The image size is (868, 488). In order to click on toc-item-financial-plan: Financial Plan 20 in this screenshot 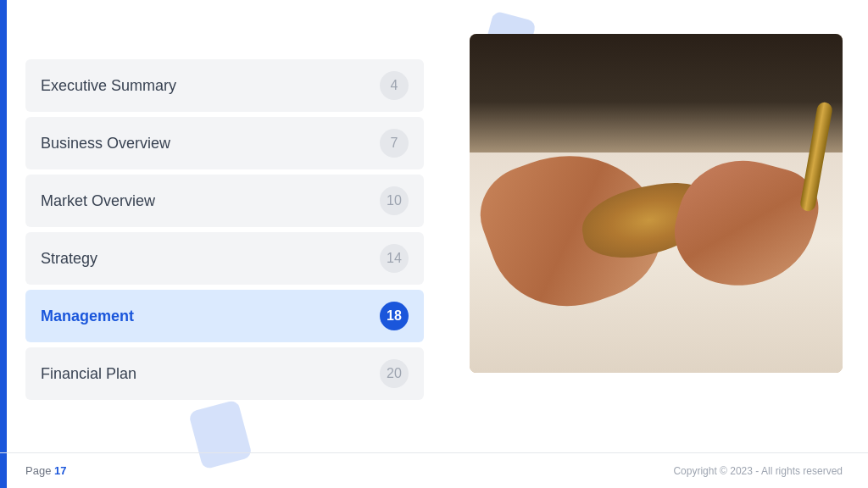, I will do `click(225, 374)`.